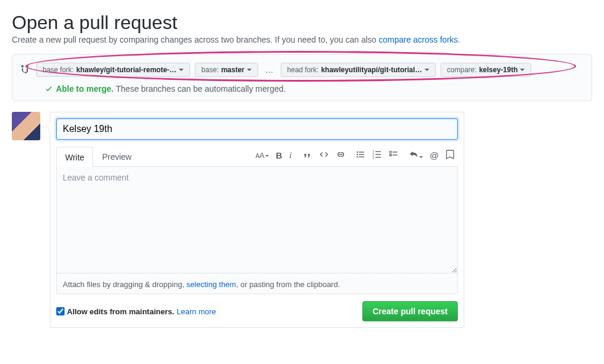  What do you see at coordinates (117, 156) in the screenshot?
I see `tab-preview: Preview` at bounding box center [117, 156].